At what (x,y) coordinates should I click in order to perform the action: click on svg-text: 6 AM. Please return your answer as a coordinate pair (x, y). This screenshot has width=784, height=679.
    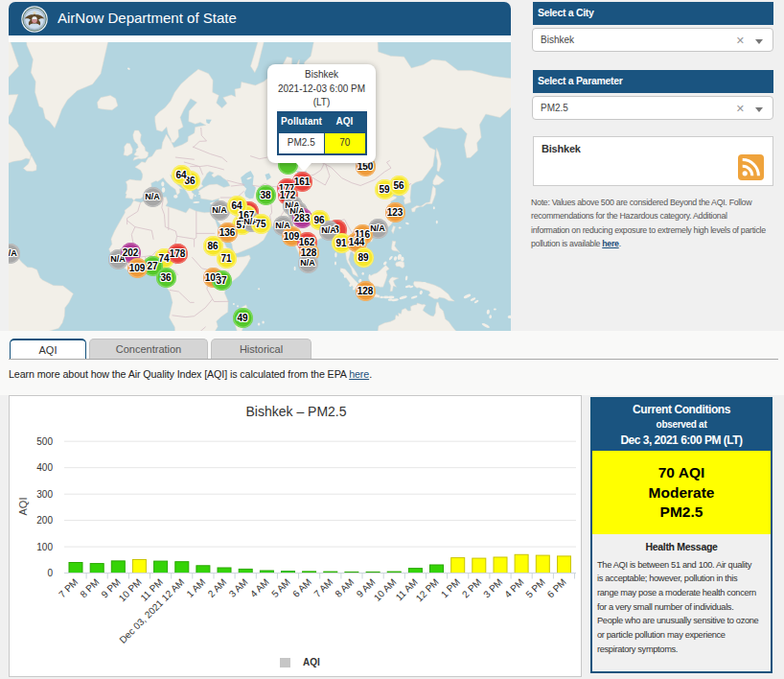
    Looking at the image, I should click on (302, 588).